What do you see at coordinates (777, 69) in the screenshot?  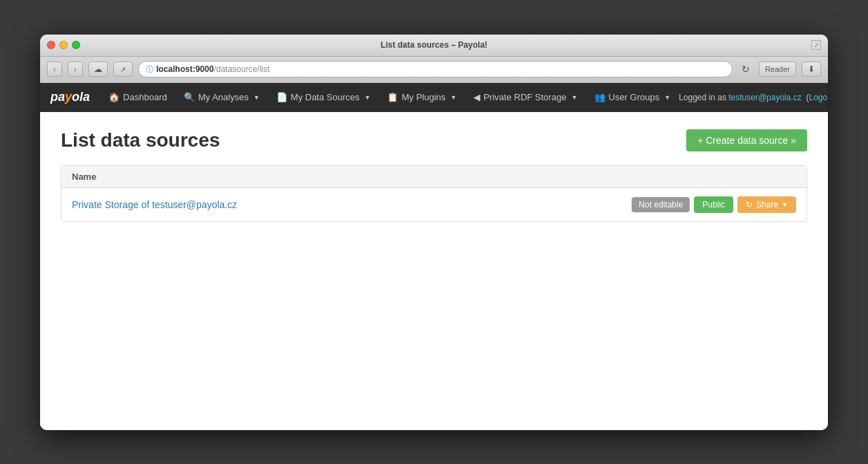 I see `reader-button: Reader` at bounding box center [777, 69].